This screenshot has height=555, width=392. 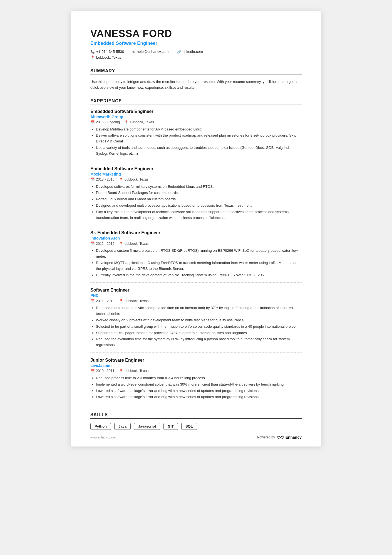 I want to click on phone-icon: 📞, so click(x=93, y=52).